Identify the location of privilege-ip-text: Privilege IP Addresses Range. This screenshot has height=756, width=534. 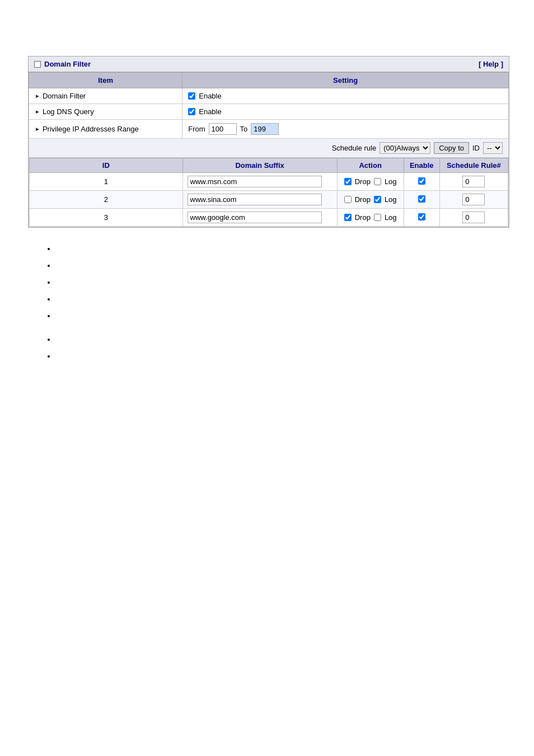
(91, 129).